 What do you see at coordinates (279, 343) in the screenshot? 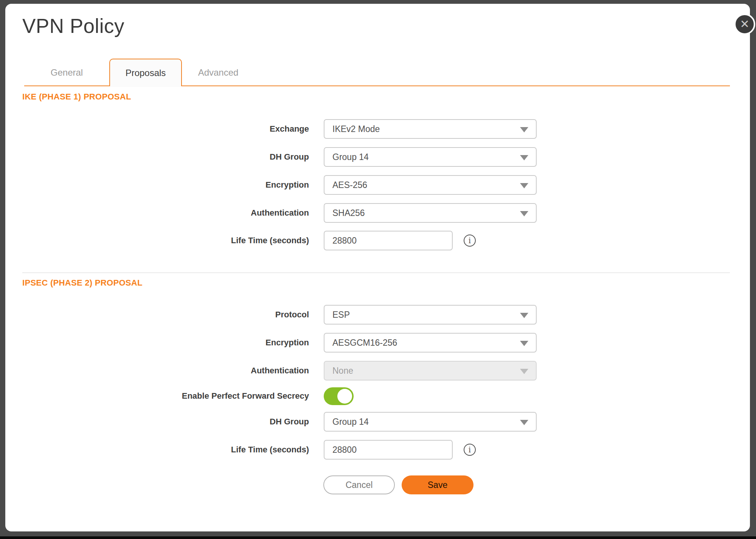
I see `encryption-phase2-row: Encryption AESGCM16-256` at bounding box center [279, 343].